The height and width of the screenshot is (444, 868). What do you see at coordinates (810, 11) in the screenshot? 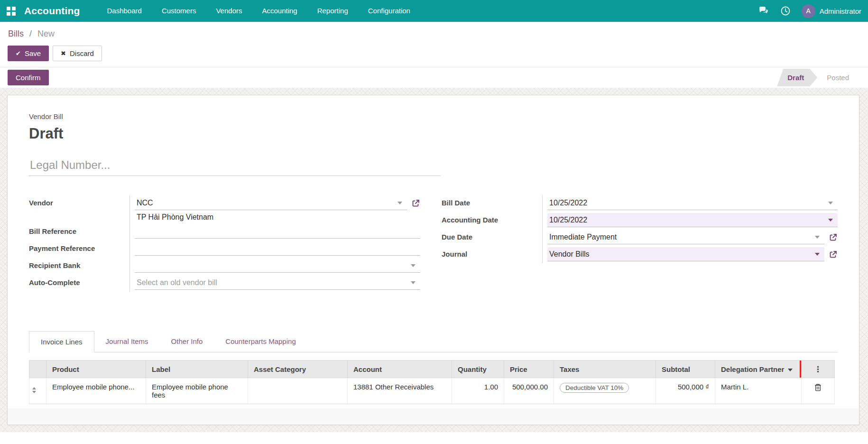
I see `nav-right: A Administrator` at bounding box center [810, 11].